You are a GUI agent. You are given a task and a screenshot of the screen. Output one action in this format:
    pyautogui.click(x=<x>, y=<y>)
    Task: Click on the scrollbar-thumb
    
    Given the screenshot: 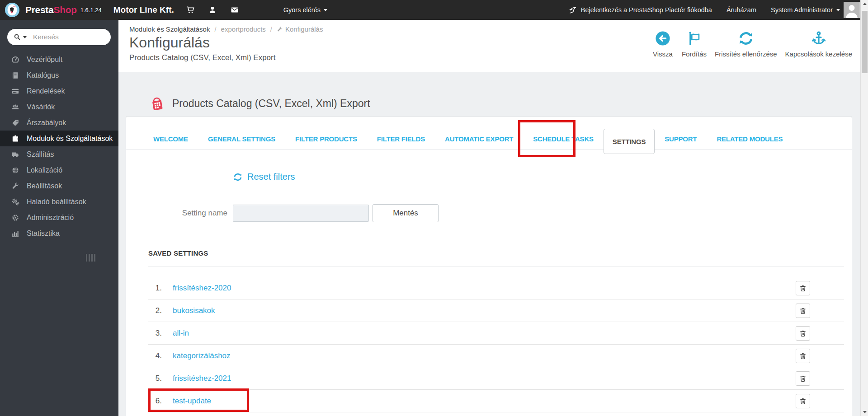 What is the action you would take?
    pyautogui.click(x=864, y=42)
    